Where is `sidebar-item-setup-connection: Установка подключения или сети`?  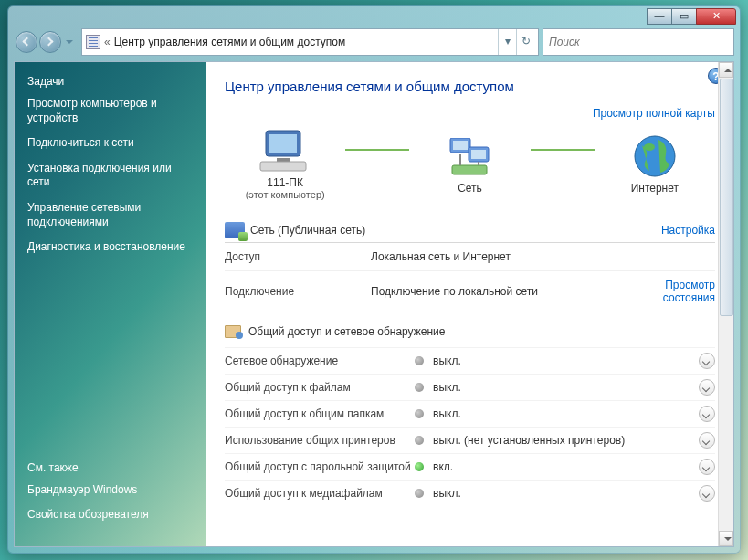
sidebar-item-setup-connection: Установка подключения или сети is located at coordinates (111, 175).